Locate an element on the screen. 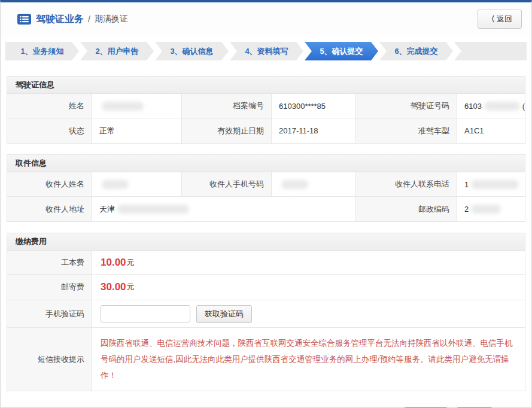 The image size is (532, 408). license-info-table: 姓名 档案编号 610300****85 驾驶证号码 6103( 状态 正常 有… is located at coordinates (266, 118).